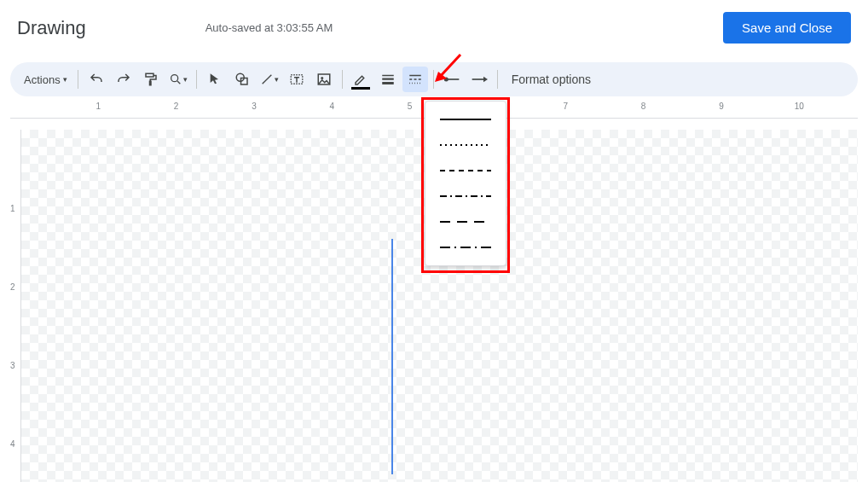 This screenshot has height=482, width=868. What do you see at coordinates (324, 79) in the screenshot?
I see `image-icon` at bounding box center [324, 79].